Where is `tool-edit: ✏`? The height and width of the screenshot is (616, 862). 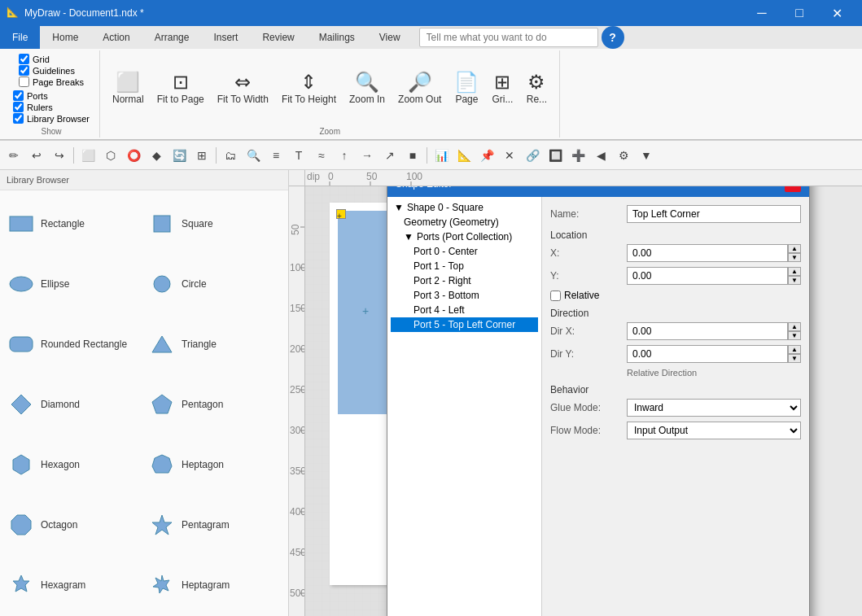 tool-edit: ✏ is located at coordinates (14, 155).